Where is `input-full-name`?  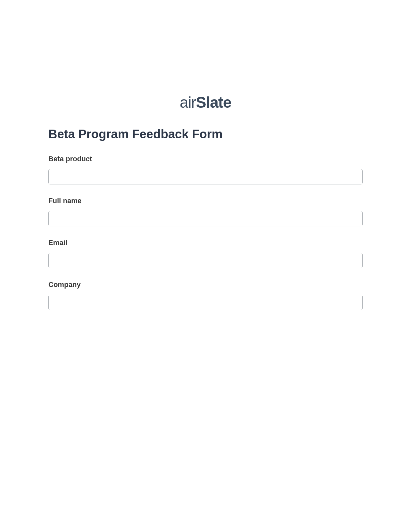 input-full-name is located at coordinates (206, 219).